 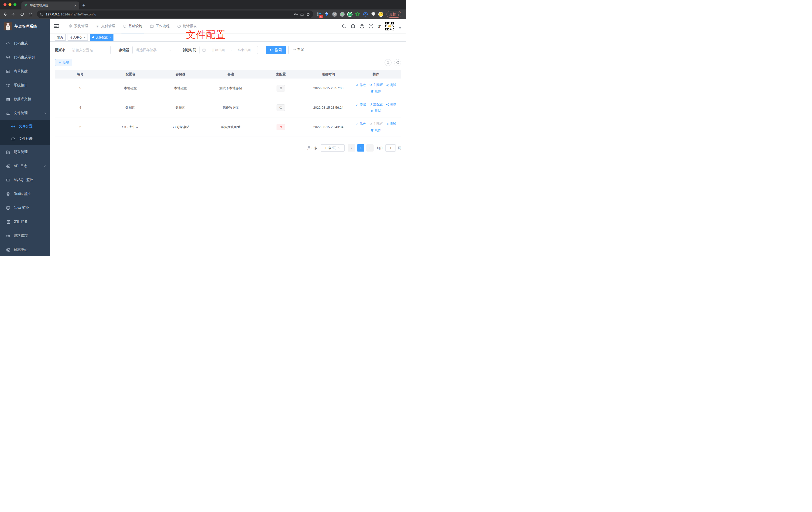 What do you see at coordinates (21, 166) in the screenshot?
I see `sidebar-item-label: API 日志` at bounding box center [21, 166].